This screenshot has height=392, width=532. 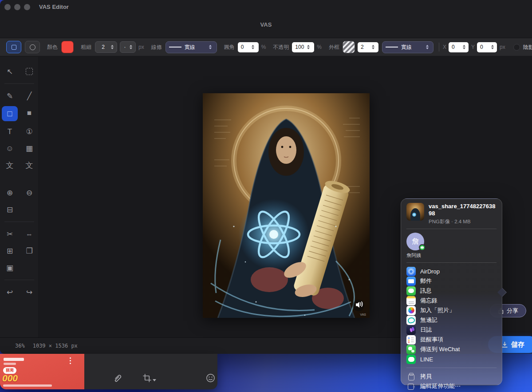 What do you see at coordinates (29, 131) in the screenshot?
I see `tool-number-badge: ①` at bounding box center [29, 131].